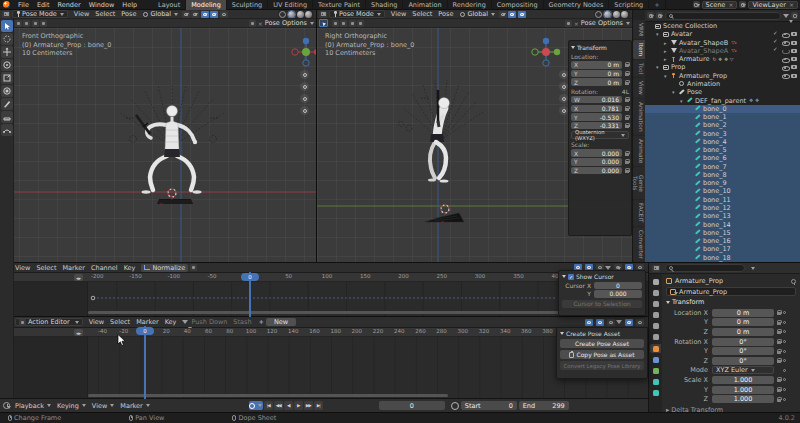  Describe the element at coordinates (650, 16) in the screenshot. I see `display-mode-icon` at that location.